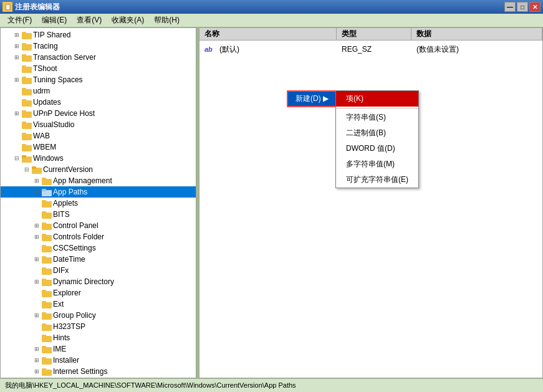  I want to click on tree-label: Ext, so click(59, 304).